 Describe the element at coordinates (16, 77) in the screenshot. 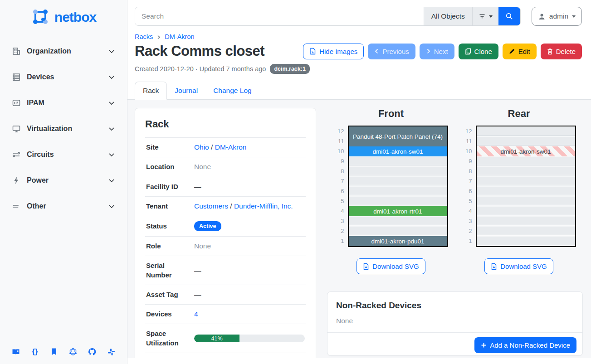

I see `server-icon` at that location.